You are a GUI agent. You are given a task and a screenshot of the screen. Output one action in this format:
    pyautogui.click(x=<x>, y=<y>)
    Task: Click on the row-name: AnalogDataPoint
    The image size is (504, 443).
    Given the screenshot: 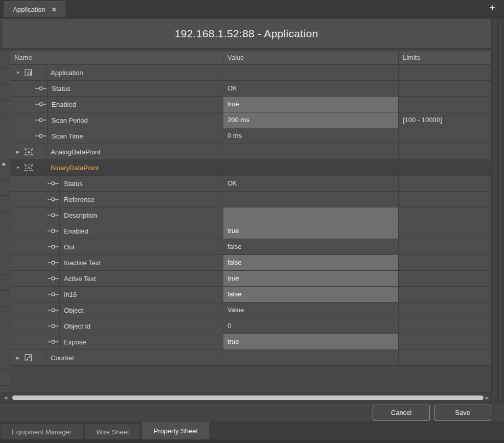 What is the action you would take?
    pyautogui.click(x=134, y=152)
    